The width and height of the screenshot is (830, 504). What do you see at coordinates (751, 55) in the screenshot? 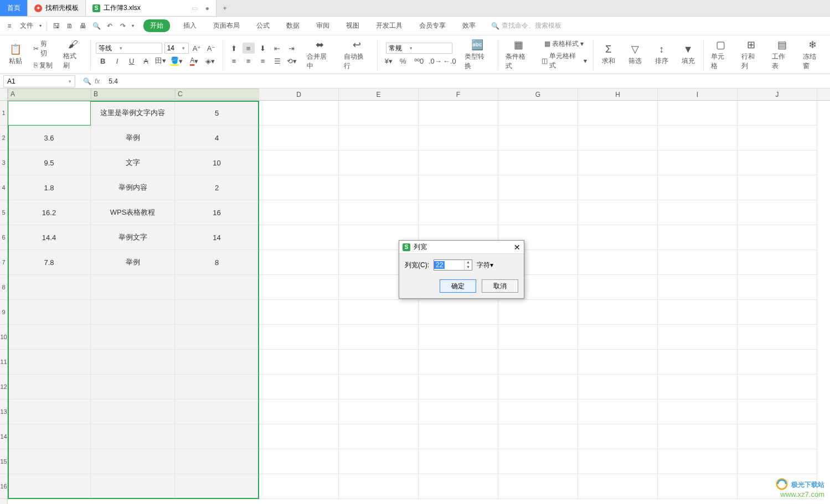
I see `rowcol-button: ⊞行和列` at bounding box center [751, 55].